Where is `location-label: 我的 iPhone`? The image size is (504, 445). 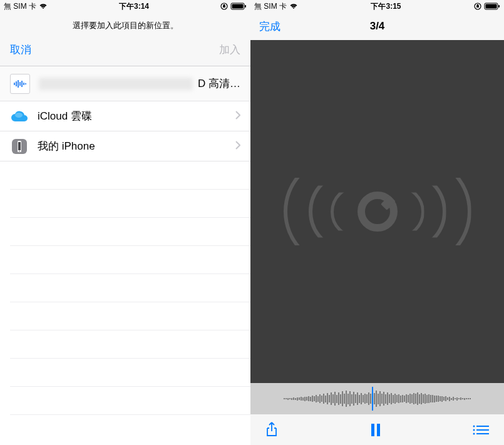 location-label: 我的 iPhone is located at coordinates (136, 146).